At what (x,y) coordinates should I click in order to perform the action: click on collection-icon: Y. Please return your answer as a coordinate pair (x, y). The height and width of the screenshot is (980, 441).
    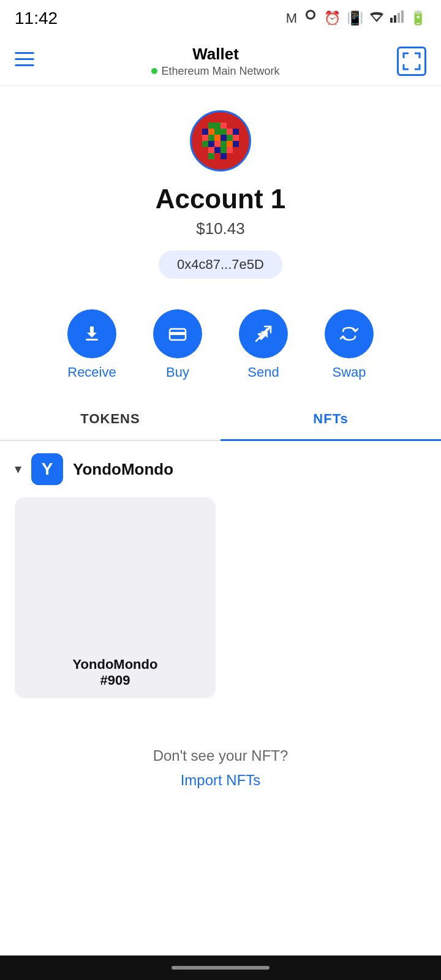
    Looking at the image, I should click on (47, 469).